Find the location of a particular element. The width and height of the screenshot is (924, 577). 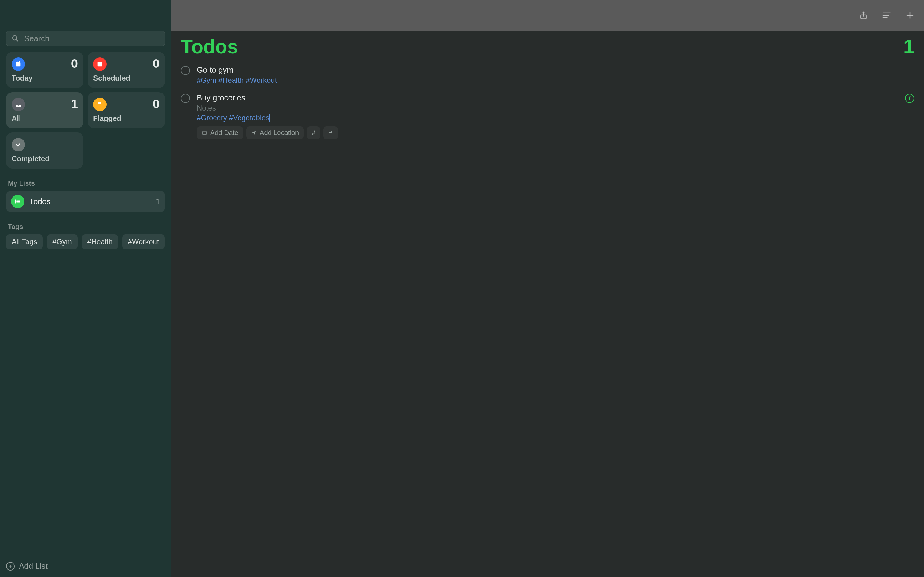

add-location-label: Add Location is located at coordinates (279, 133).